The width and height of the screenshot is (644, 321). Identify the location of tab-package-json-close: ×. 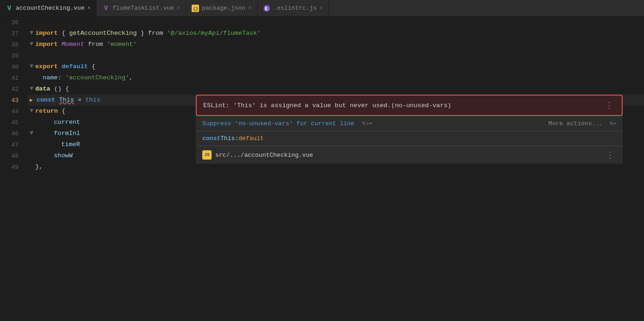
(250, 8).